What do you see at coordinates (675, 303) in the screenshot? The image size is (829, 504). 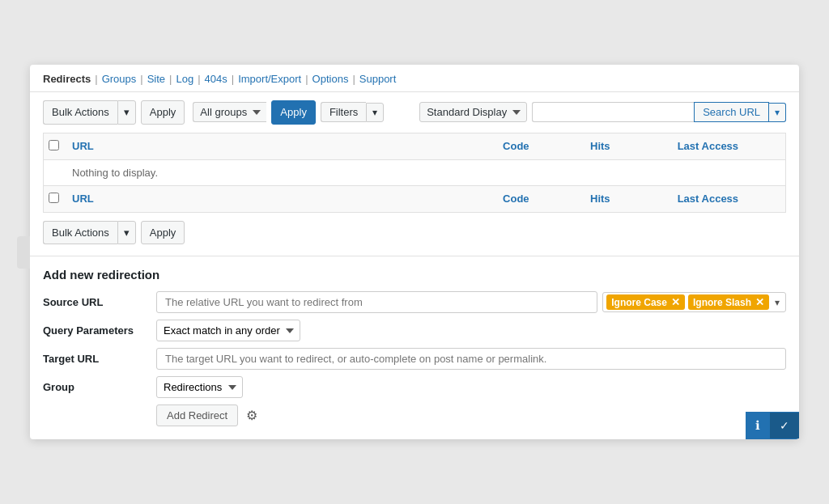 I see `ignore-case-remove-button: ✕` at bounding box center [675, 303].